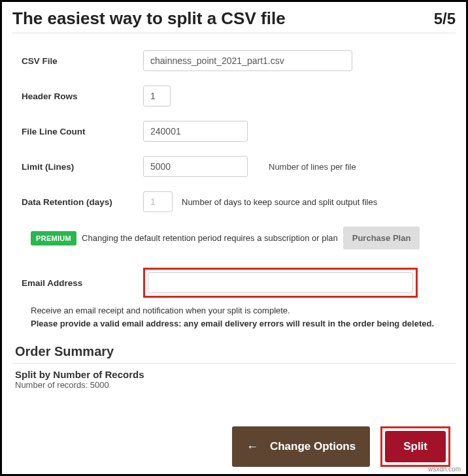  Describe the element at coordinates (243, 311) in the screenshot. I see `notice-line1: Receive an email receipt and notificatio…` at that location.